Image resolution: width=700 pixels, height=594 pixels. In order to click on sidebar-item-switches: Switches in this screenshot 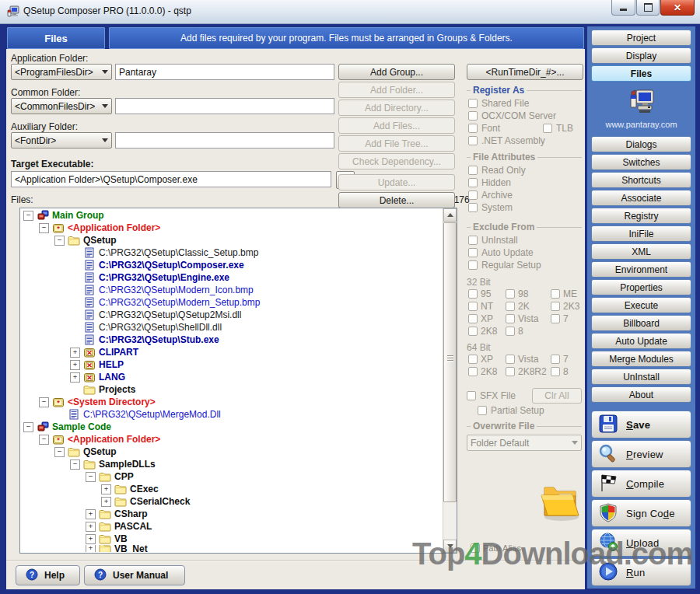, I will do `click(641, 162)`.